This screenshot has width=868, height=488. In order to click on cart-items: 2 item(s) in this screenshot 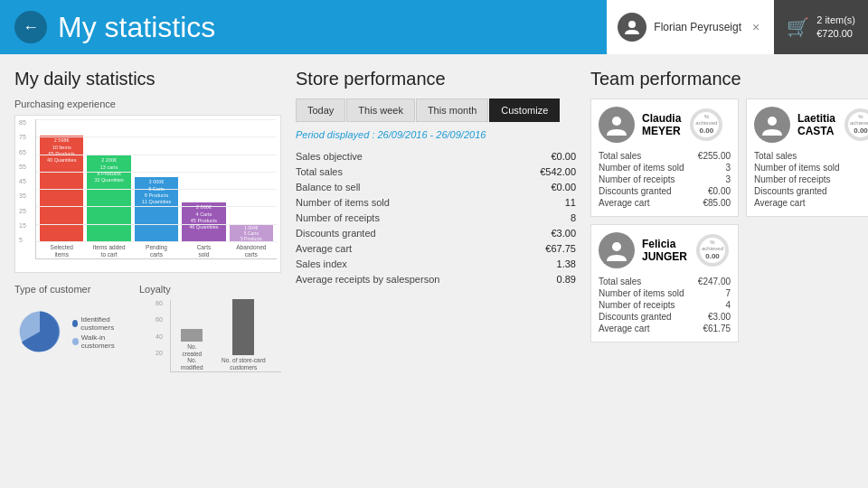, I will do `click(835, 20)`.